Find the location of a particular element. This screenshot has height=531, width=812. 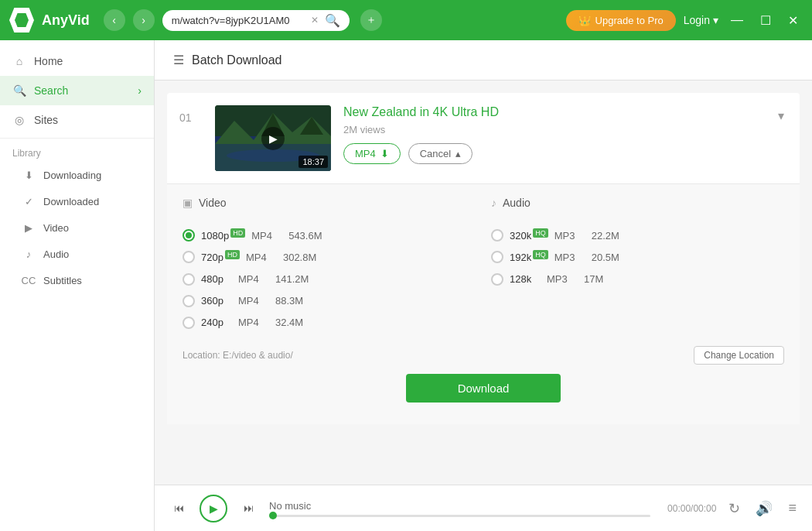

size-192k: 20.5M is located at coordinates (606, 257).